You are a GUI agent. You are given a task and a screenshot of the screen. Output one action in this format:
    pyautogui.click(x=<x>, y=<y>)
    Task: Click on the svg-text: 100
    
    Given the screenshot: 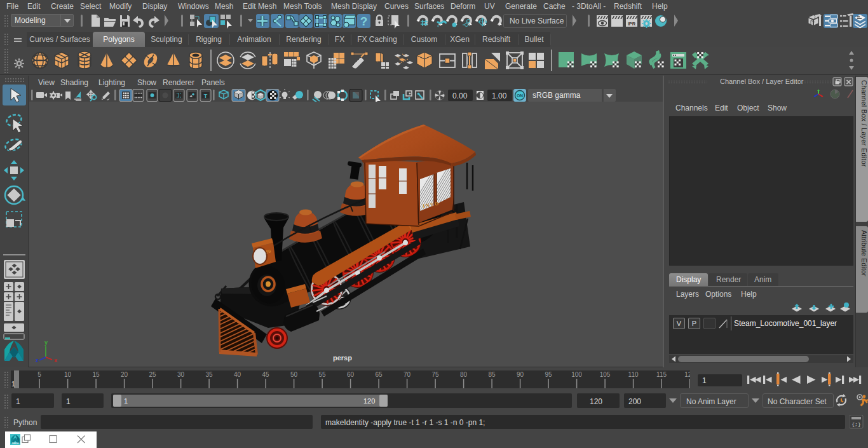 What is the action you would take?
    pyautogui.click(x=577, y=375)
    